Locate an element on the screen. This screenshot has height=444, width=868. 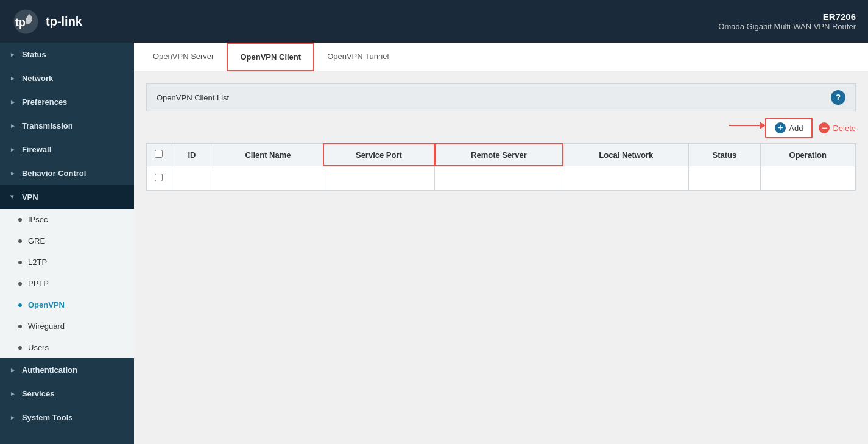
sidebar-item-vpn: ► VPN is located at coordinates (67, 197).